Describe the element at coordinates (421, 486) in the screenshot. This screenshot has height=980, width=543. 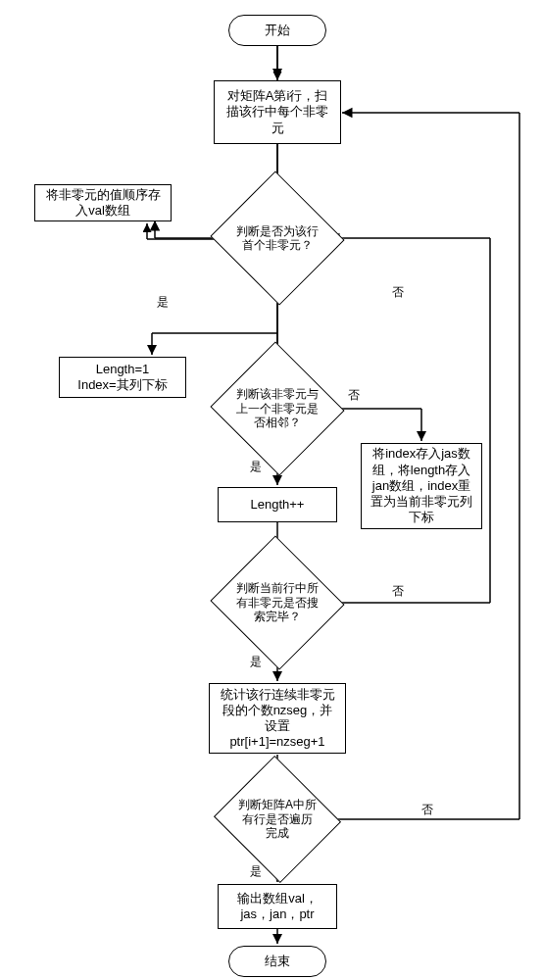
I see `store-idx-node: 将index存入jas数组，将length存入jan数组，index重置为当前非…` at that location.